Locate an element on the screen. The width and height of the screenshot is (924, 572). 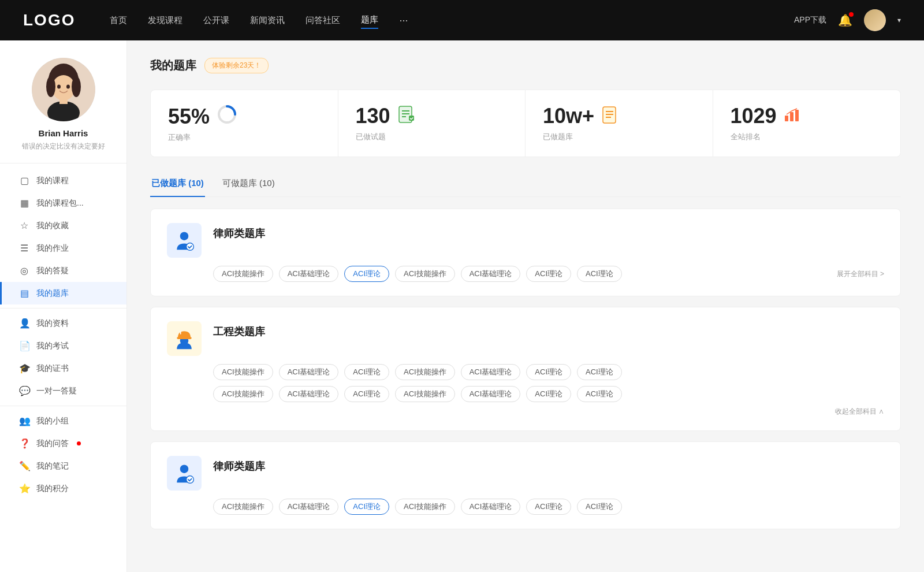
law2-tag-5: ACI理论 is located at coordinates (549, 507).